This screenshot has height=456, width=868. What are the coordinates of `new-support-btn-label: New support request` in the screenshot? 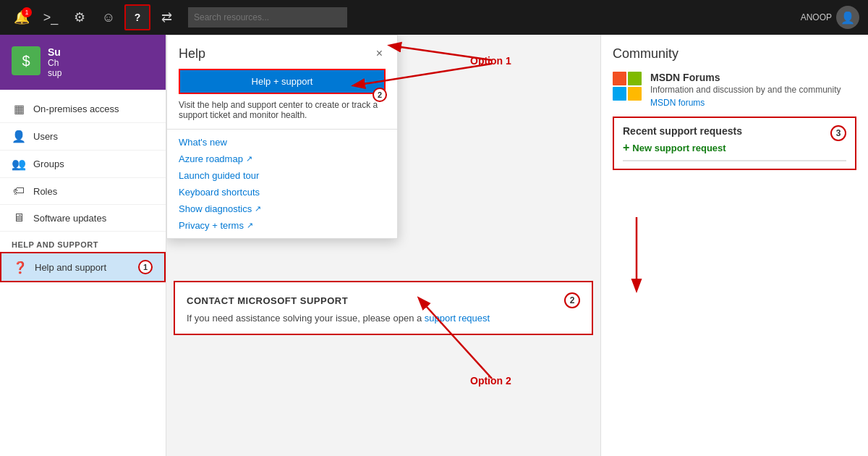 It's located at (678, 148).